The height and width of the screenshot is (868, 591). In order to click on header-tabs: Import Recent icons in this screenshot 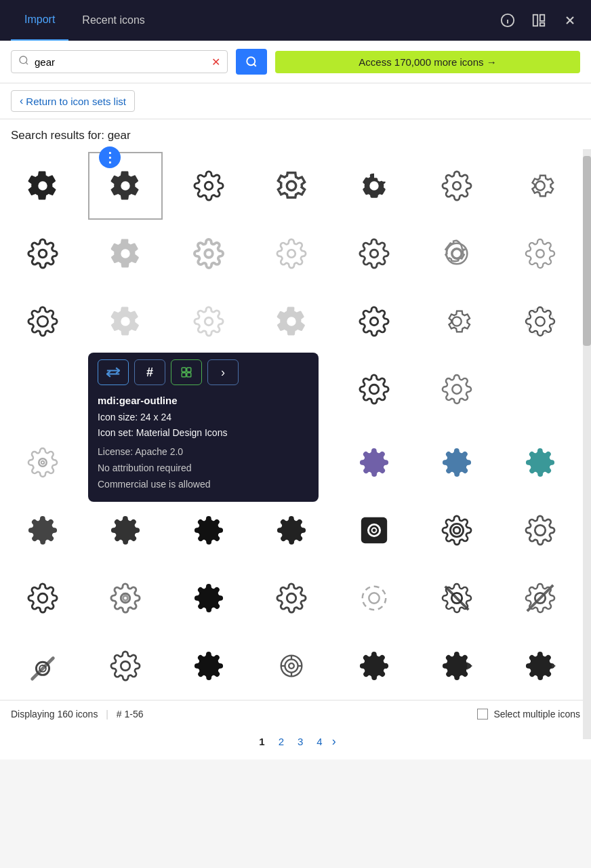, I will do `click(85, 20)`.